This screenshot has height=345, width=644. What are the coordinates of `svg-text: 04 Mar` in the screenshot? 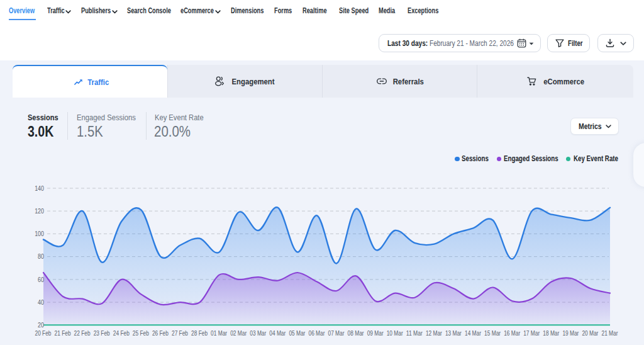 It's located at (278, 334).